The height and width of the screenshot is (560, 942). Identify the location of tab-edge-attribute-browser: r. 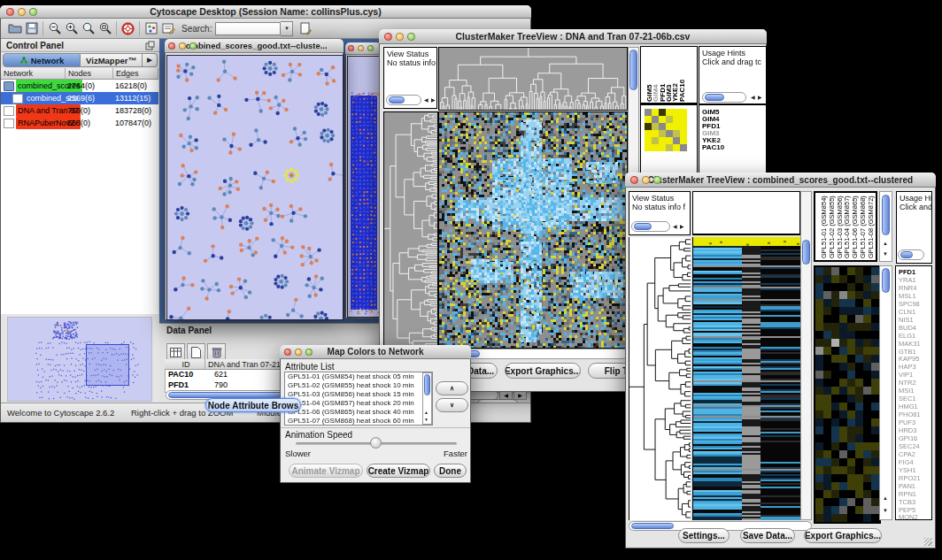
(498, 405).